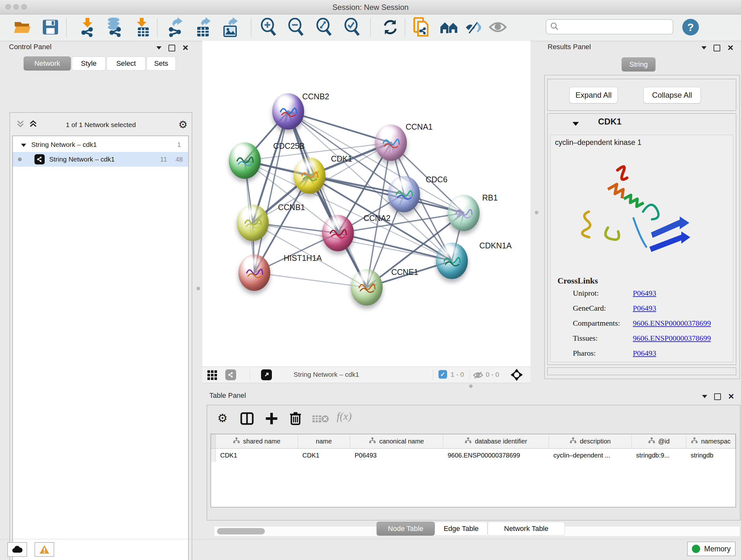 This screenshot has width=741, height=560. I want to click on cell-namespac: stringdb, so click(711, 455).